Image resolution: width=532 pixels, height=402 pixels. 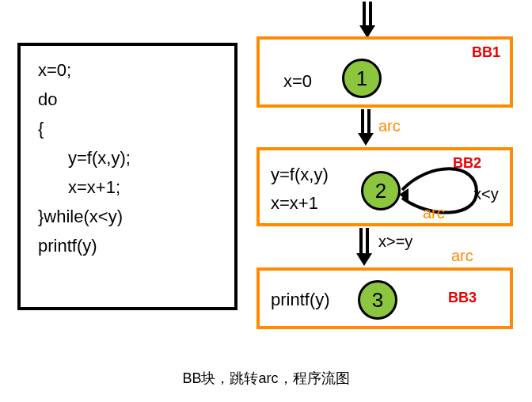 What do you see at coordinates (434, 214) in the screenshot?
I see `arc-label-2: arc` at bounding box center [434, 214].